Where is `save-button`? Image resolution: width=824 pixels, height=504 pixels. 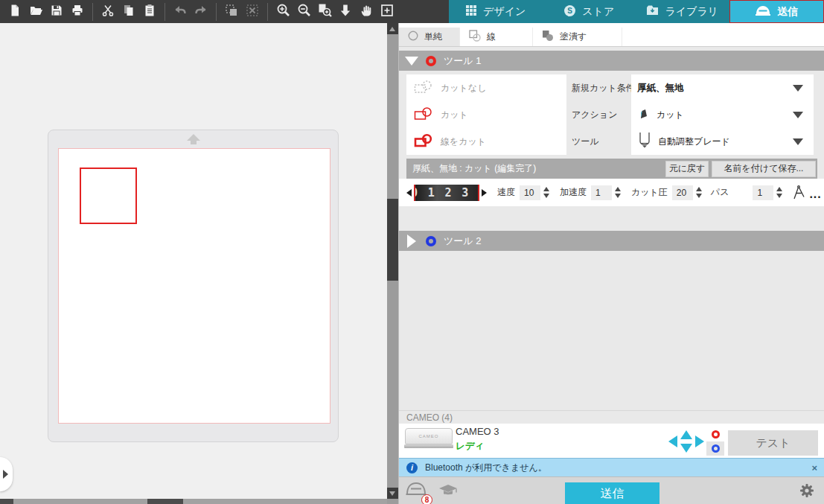
save-button is located at coordinates (57, 12).